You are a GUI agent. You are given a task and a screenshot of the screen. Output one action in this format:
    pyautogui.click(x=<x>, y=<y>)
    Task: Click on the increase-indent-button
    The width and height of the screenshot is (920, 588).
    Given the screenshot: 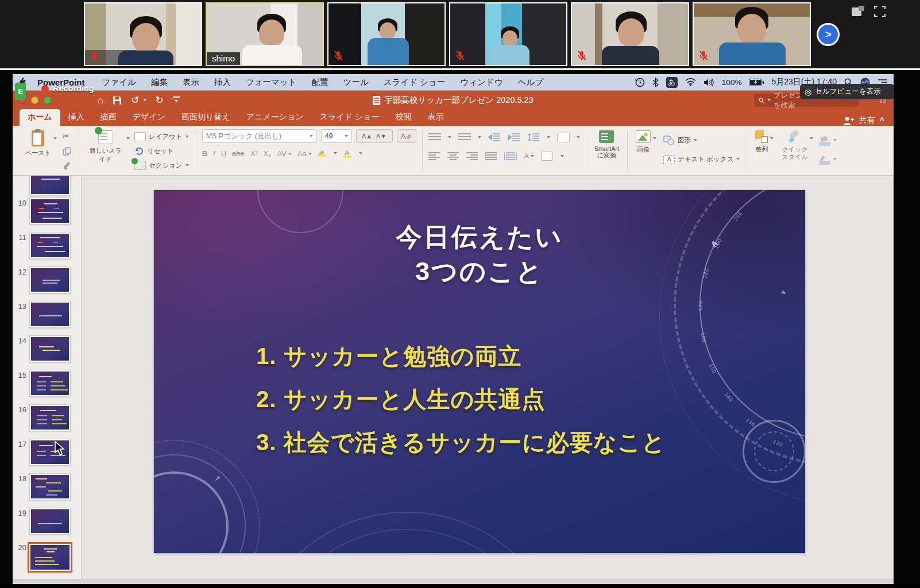 What is the action you would take?
    pyautogui.click(x=514, y=138)
    